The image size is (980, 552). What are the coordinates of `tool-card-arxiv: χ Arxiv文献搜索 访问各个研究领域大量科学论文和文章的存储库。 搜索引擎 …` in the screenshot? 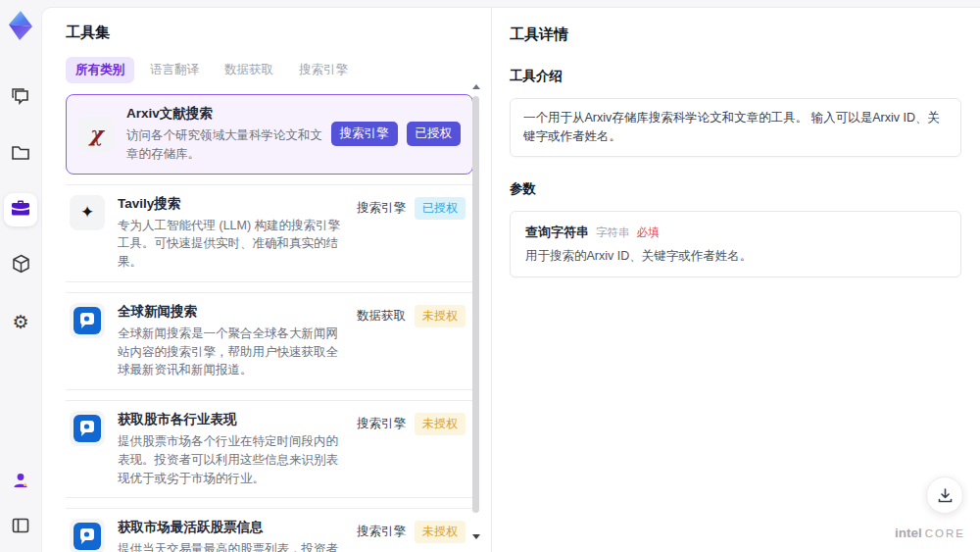 It's located at (270, 134).